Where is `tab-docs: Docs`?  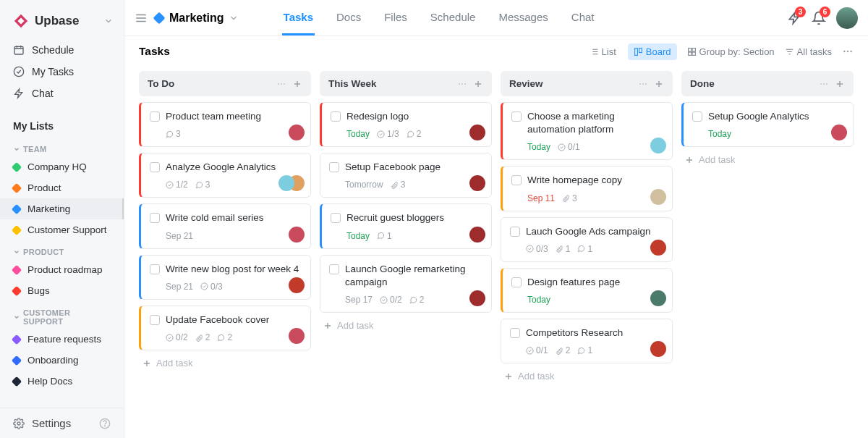 tab-docs: Docs is located at coordinates (349, 18).